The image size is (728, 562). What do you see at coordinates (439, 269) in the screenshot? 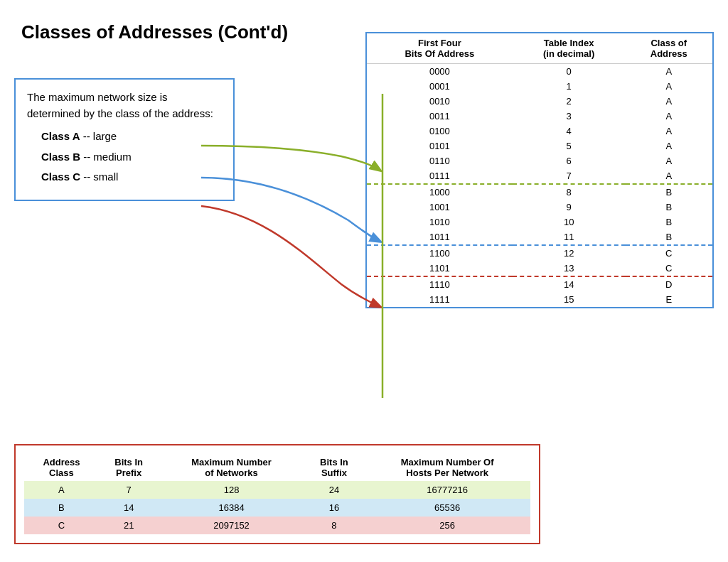
I see `cell-bits: 1101` at bounding box center [439, 269].